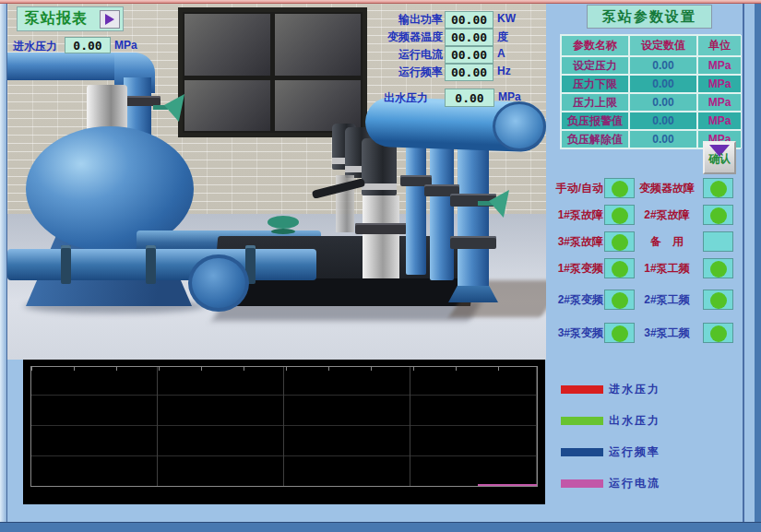 The width and height of the screenshot is (761, 532). I want to click on col-header-name: 参数名称, so click(595, 46).